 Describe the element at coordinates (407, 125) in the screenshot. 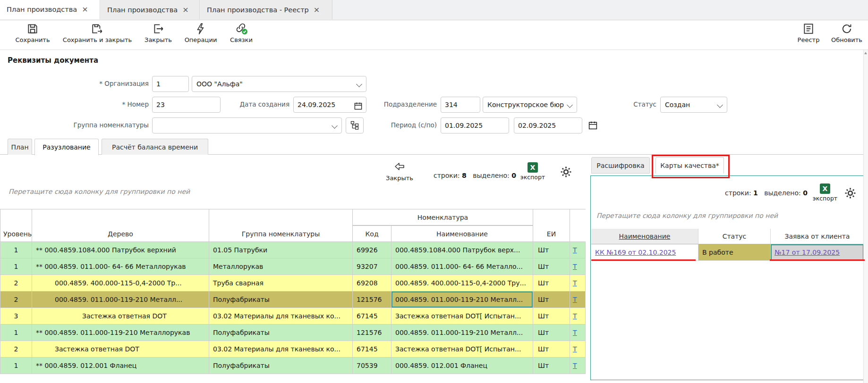

I see `period-label: Период (с/по)` at that location.